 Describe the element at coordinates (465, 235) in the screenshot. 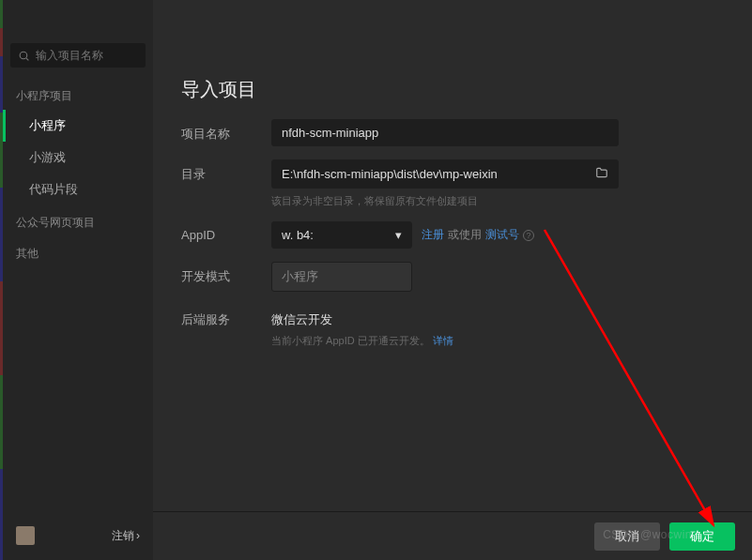

I see `or-use-text: 或使用` at that location.